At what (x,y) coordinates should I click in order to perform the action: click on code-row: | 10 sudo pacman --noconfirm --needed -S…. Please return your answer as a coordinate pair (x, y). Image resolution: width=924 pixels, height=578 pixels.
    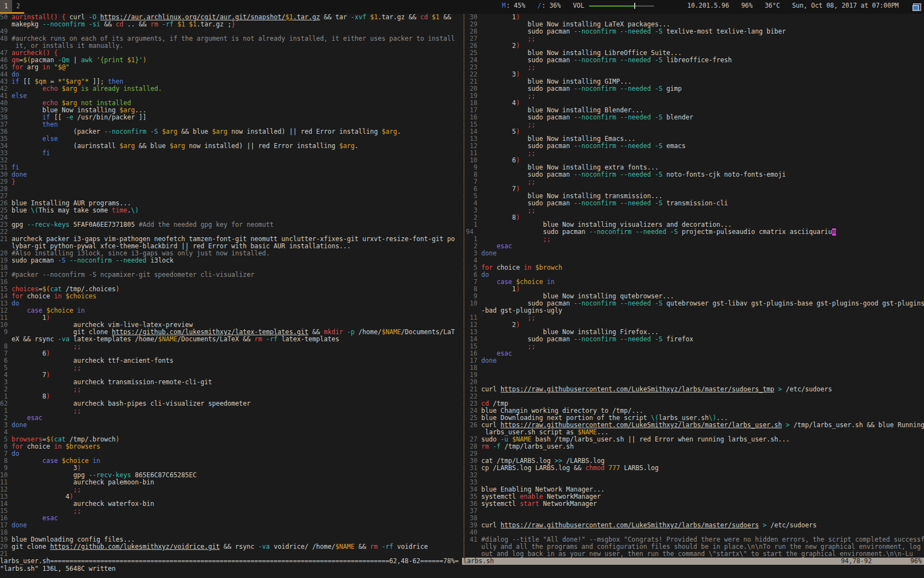
    Looking at the image, I should click on (693, 304).